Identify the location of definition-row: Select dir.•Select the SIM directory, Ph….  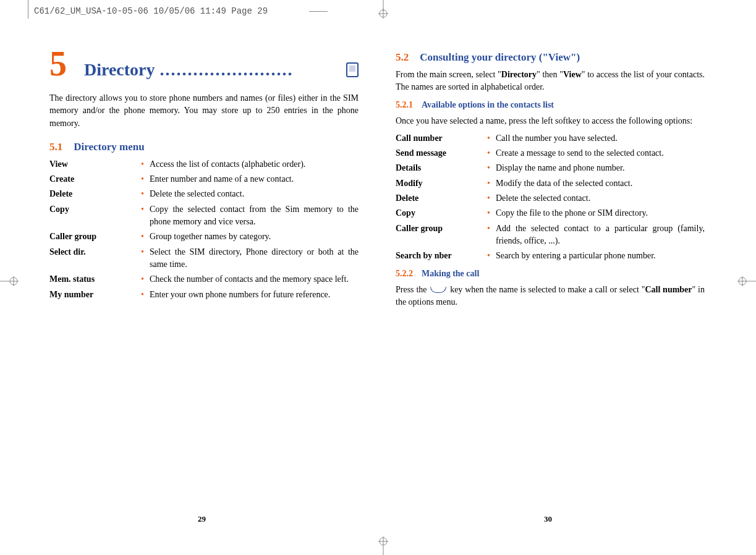
(204, 258).